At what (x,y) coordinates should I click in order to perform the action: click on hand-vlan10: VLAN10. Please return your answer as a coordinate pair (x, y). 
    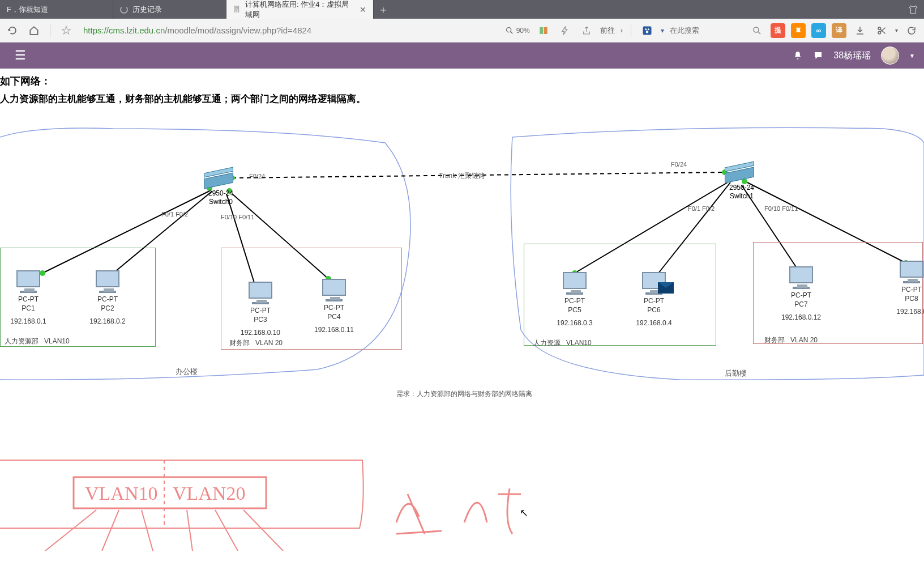
    Looking at the image, I should click on (121, 493).